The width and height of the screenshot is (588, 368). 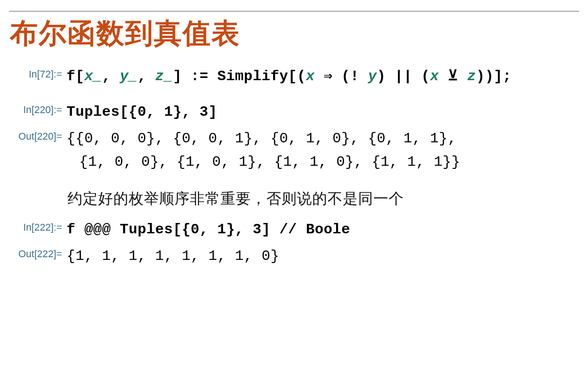 I want to click on symbol-z: z_, so click(x=164, y=77).